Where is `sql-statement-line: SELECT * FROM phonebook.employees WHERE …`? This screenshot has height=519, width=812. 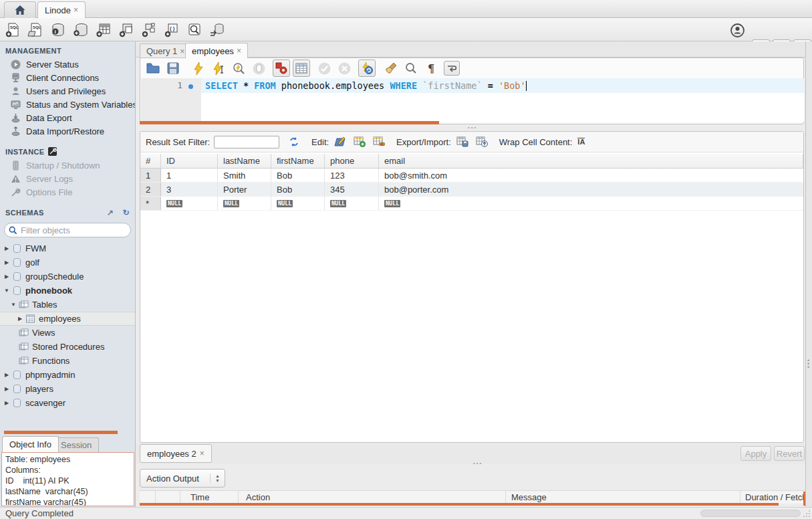
sql-statement-line: SELECT * FROM phonebook.employees WHERE … is located at coordinates (503, 86).